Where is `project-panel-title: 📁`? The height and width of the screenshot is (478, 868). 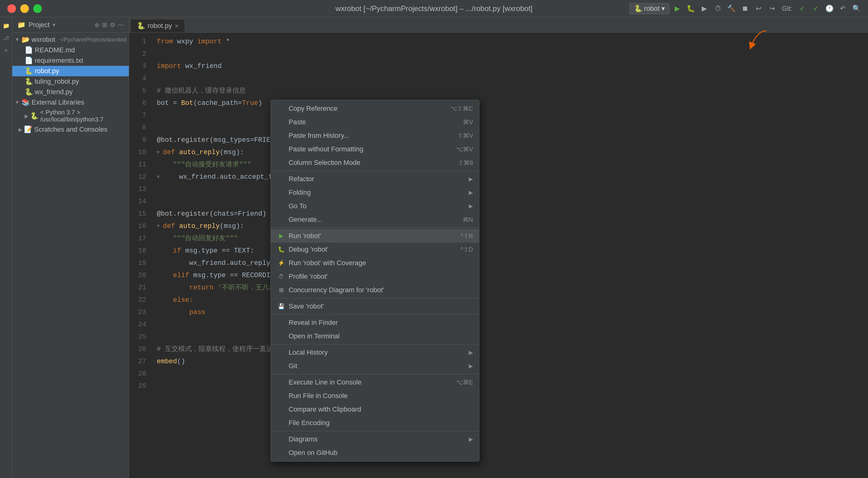
project-panel-title: 📁 is located at coordinates (22, 25).